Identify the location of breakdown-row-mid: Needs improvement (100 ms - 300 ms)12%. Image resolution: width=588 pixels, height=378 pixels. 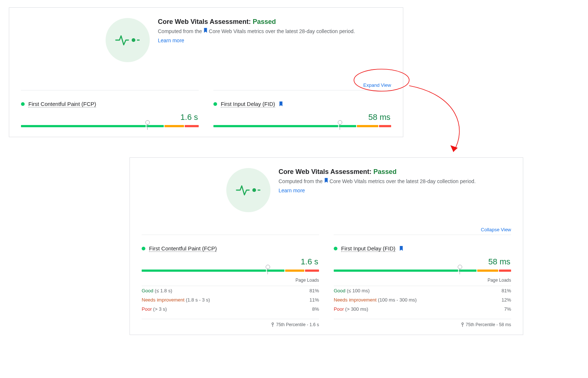
(422, 300).